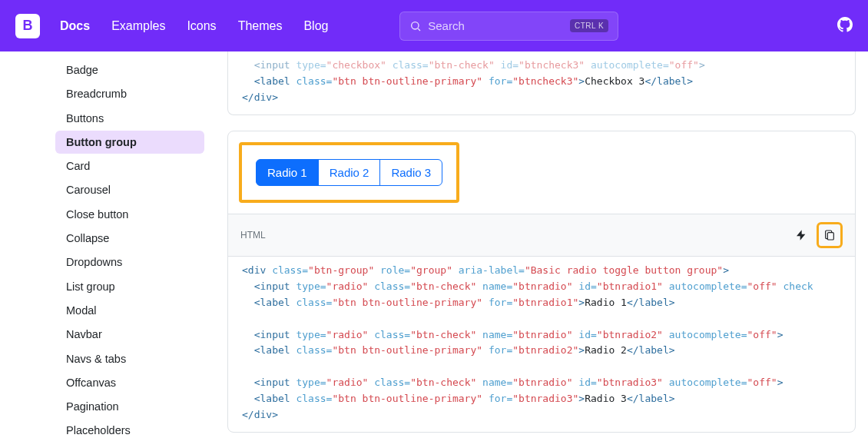 This screenshot has height=438, width=868. Describe the element at coordinates (434, 26) in the screenshot. I see `navbar: B Docs Examples Icons Themes Blog Search…` at that location.